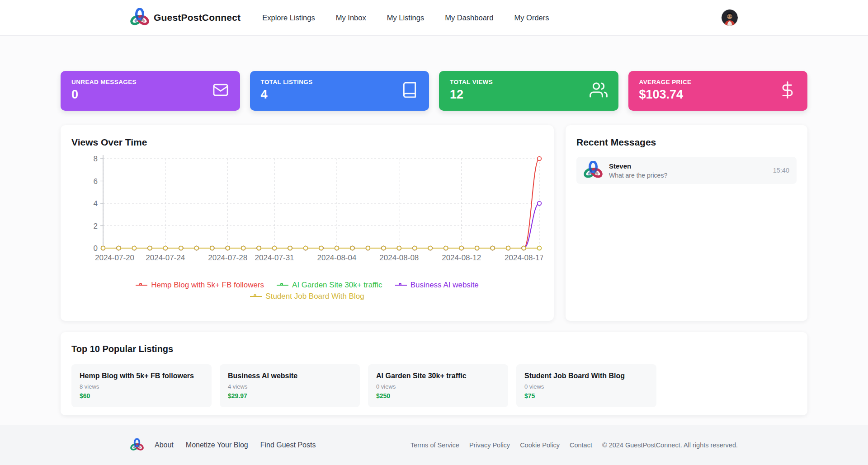 The width and height of the screenshot is (868, 465). Describe the element at coordinates (781, 170) in the screenshot. I see `message-time: 15:40` at that location.